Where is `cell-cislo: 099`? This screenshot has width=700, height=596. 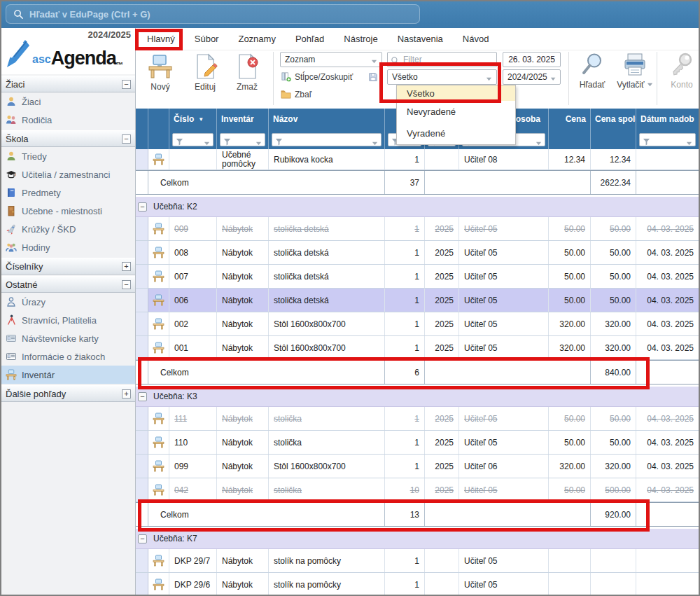 cell-cislo: 099 is located at coordinates (193, 466).